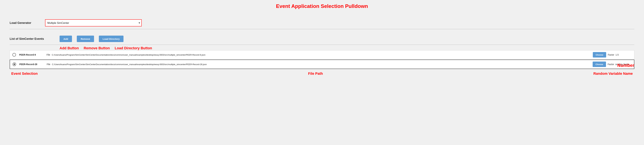 Image resolution: width=644 pixels, height=145 pixels. Describe the element at coordinates (611, 64) in the screenshot. I see `factor-label-2: Factor` at that location.